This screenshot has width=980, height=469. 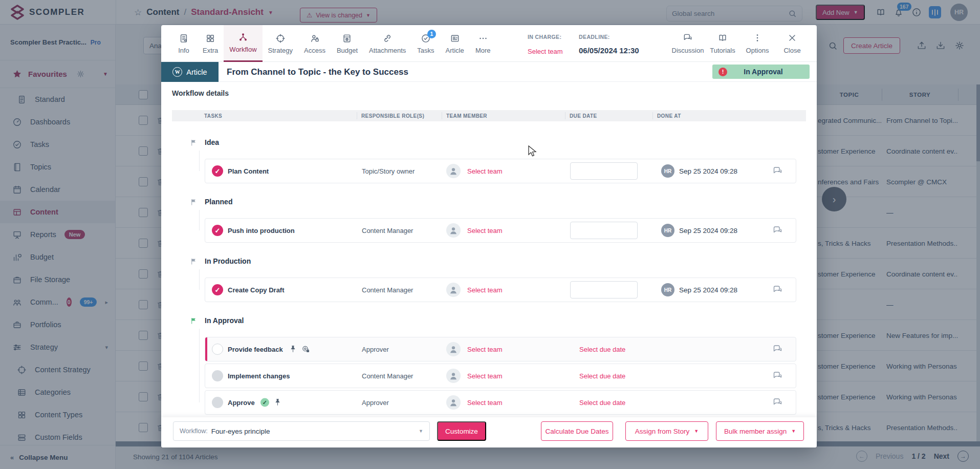 I want to click on tab-label: More, so click(x=483, y=50).